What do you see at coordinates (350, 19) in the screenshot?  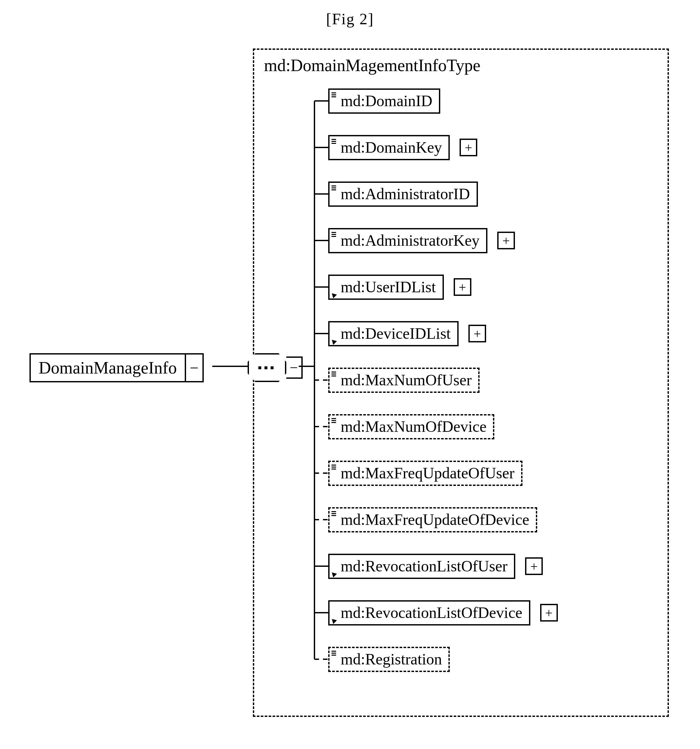 I see `figure-caption: [Fig 2]` at bounding box center [350, 19].